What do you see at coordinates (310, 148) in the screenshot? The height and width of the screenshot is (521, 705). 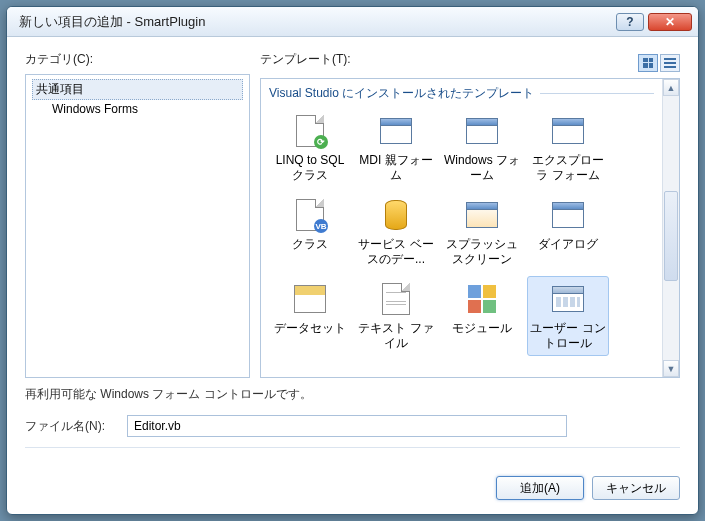 I see `template-item: ⟳LINQ to SQL クラス` at bounding box center [310, 148].